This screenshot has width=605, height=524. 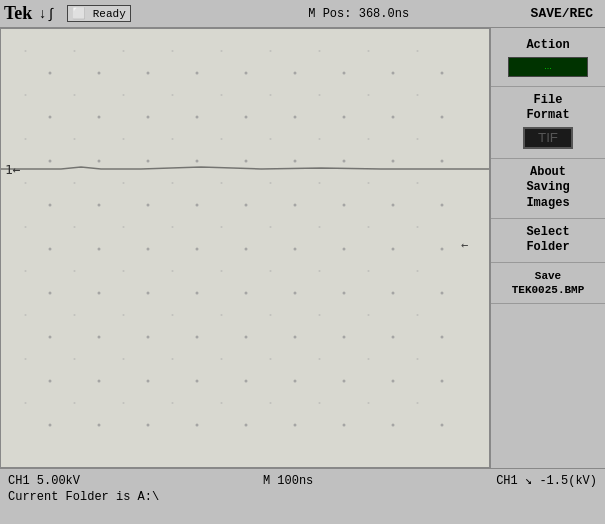 What do you see at coordinates (548, 138) in the screenshot?
I see `format-button: TIF` at bounding box center [548, 138].